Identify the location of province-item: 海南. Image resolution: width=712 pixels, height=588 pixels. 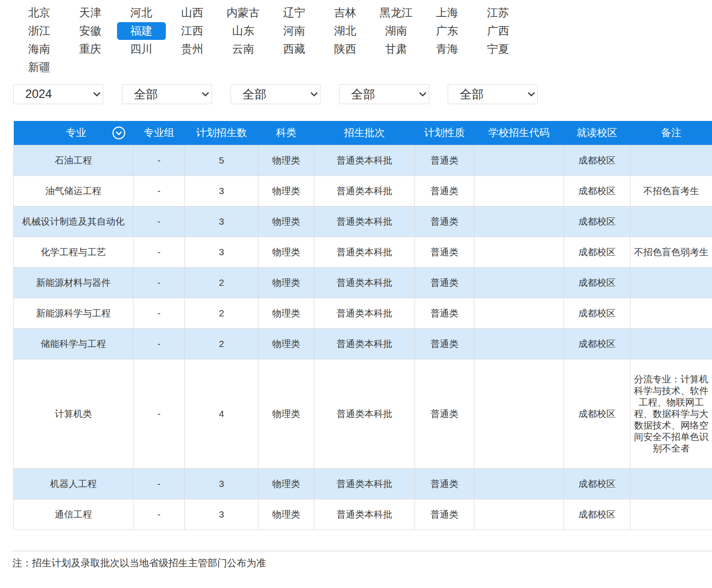
(39, 49).